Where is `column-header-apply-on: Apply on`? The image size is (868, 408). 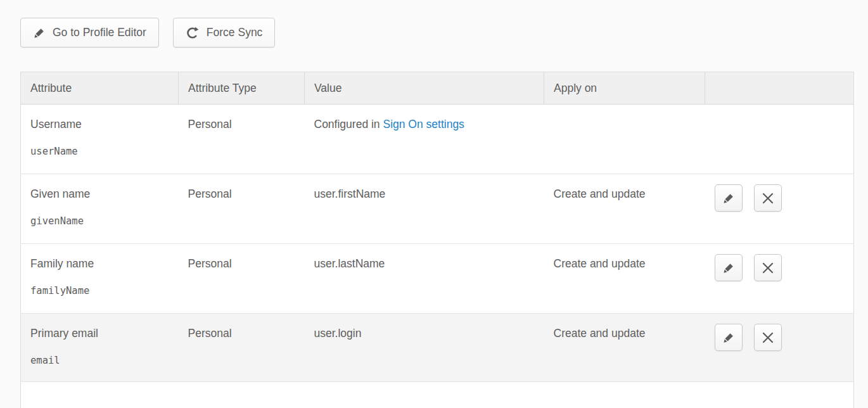 column-header-apply-on: Apply on is located at coordinates (625, 89).